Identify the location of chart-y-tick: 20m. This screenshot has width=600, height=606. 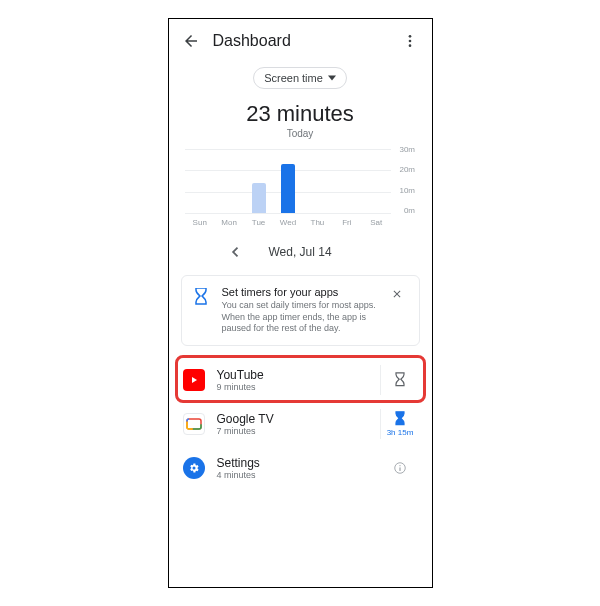
(407, 170).